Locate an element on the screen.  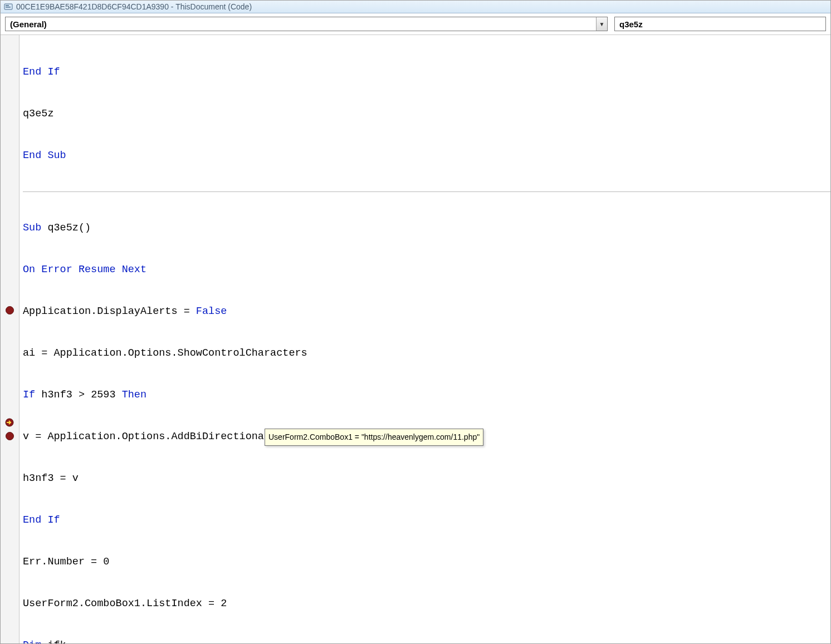
code-text: On Error Resume Next is located at coordinates (85, 269).